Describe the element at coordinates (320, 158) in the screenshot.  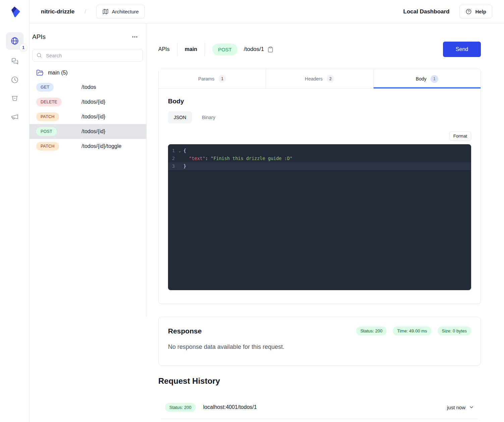
I see `editor-line: 2 "text": "Finish this drizzle guide :D"` at that location.